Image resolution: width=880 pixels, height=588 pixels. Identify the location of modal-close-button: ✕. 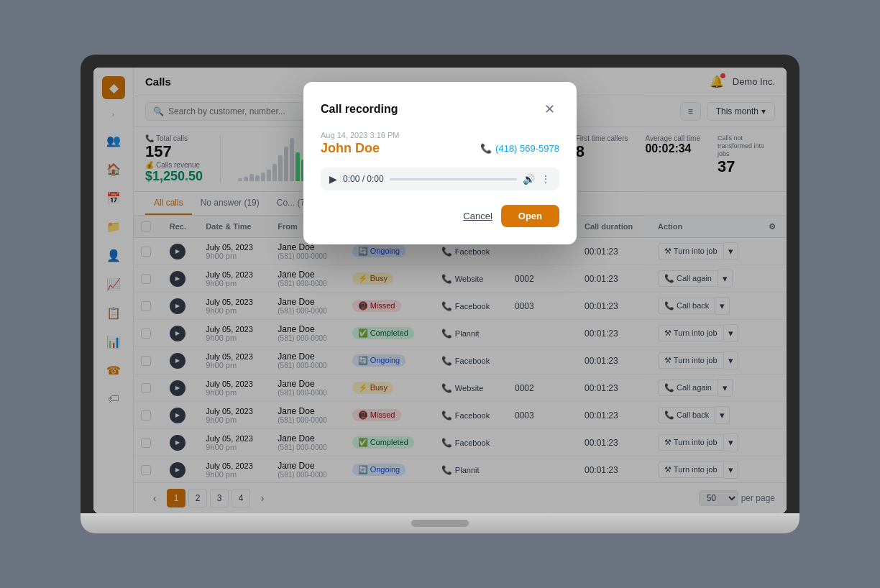
(549, 109).